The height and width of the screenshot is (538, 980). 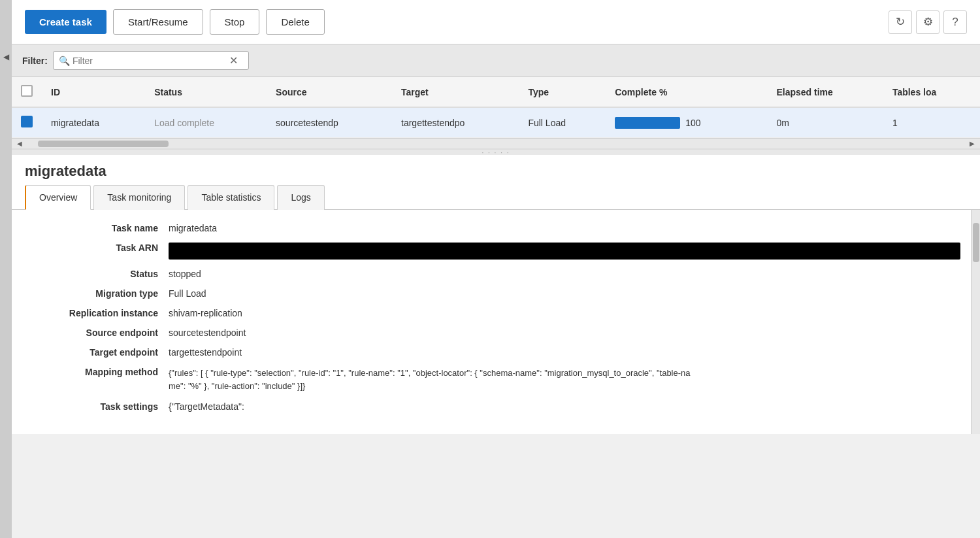 I want to click on status-value: stopped, so click(x=564, y=274).